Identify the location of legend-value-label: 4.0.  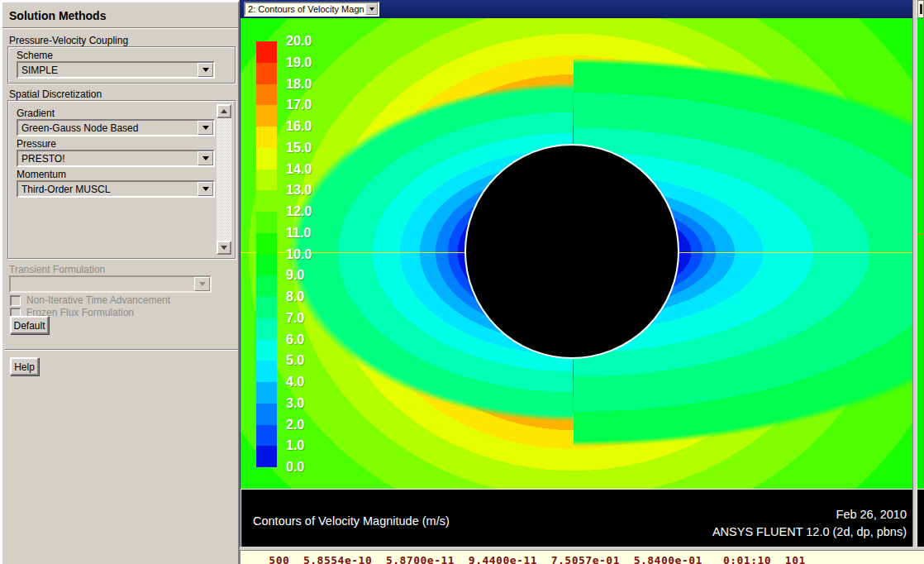
(295, 382).